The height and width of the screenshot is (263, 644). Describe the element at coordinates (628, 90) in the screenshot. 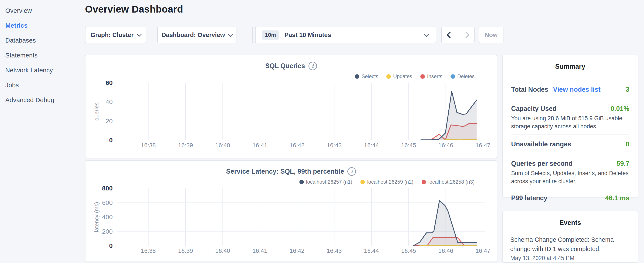

I see `summary-value: 3` at that location.